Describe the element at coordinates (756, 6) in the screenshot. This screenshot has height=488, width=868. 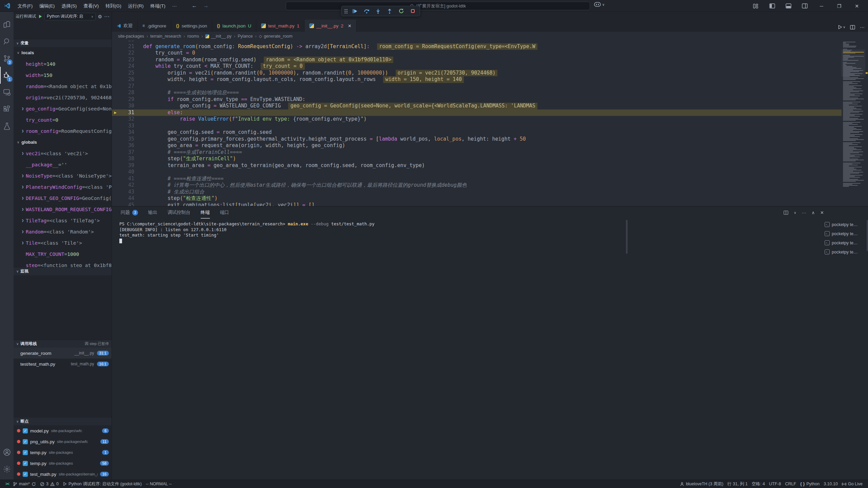
I see `customize-layout-icon` at that location.